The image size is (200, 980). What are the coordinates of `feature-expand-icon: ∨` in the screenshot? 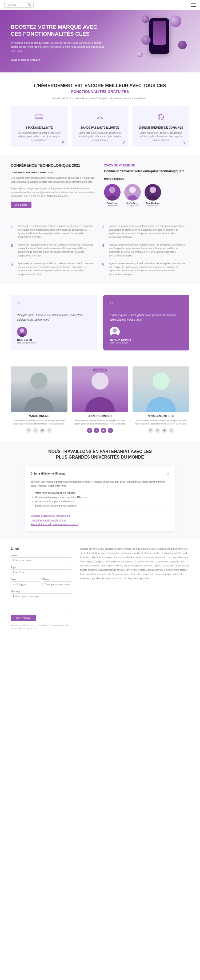 It's located at (63, 142).